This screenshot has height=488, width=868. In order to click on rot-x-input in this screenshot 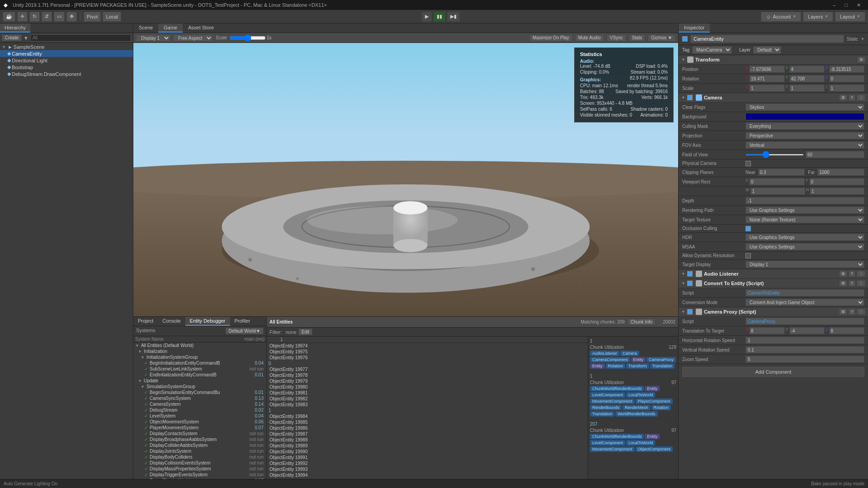, I will do `click(767, 79)`.